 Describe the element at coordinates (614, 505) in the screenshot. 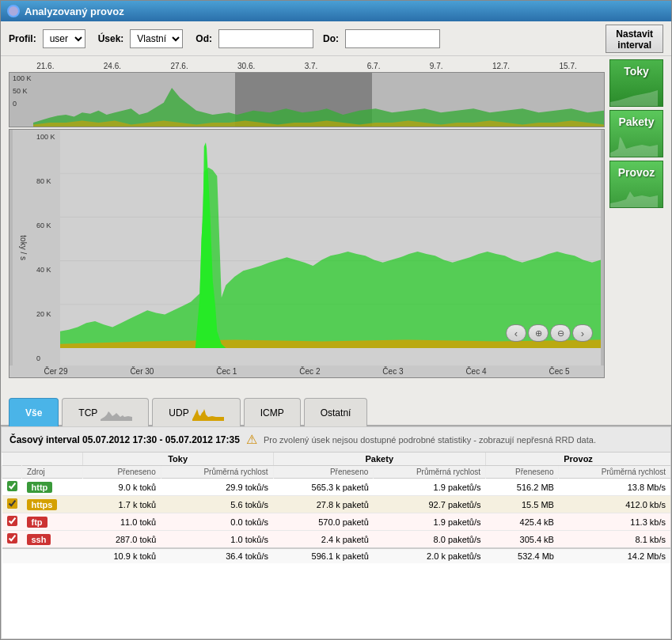

I see `provoz-rychlost-cell: 412.0 kb/s` at that location.